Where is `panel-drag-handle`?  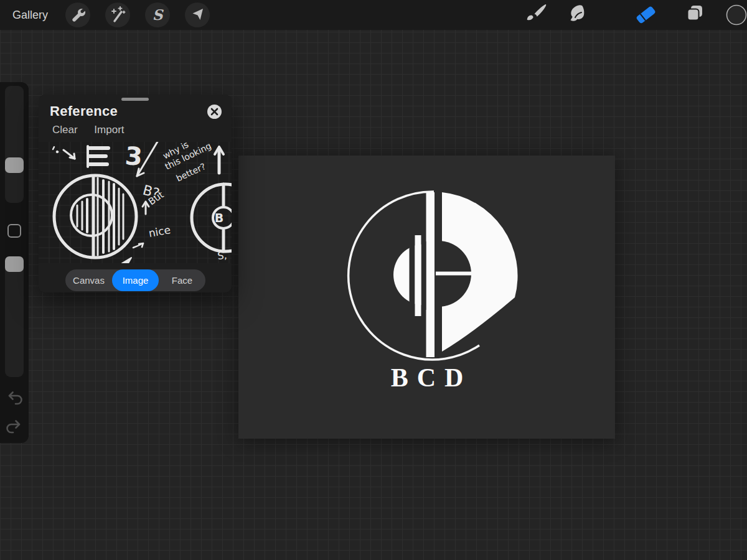
panel-drag-handle is located at coordinates (135, 100).